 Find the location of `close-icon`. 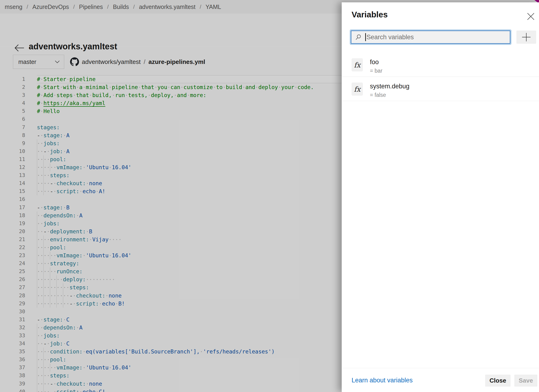

close-icon is located at coordinates (531, 16).